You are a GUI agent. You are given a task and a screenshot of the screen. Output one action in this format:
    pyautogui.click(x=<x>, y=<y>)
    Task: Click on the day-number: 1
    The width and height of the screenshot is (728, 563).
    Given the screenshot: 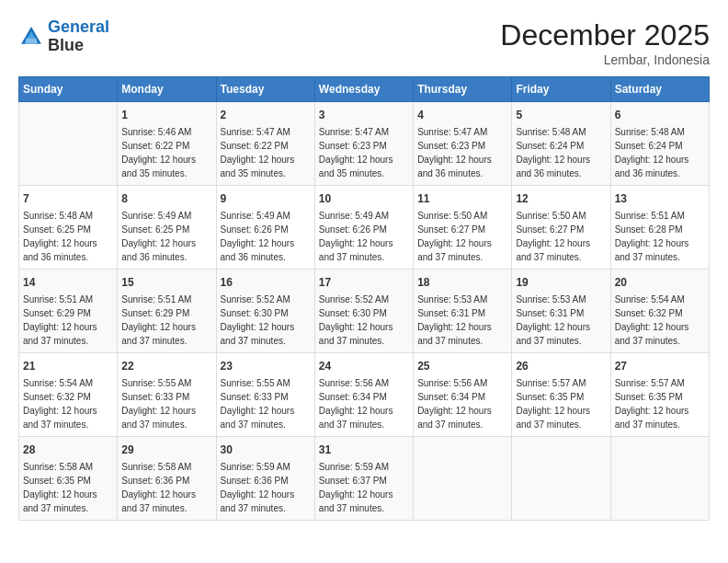 What is the action you would take?
    pyautogui.click(x=166, y=115)
    